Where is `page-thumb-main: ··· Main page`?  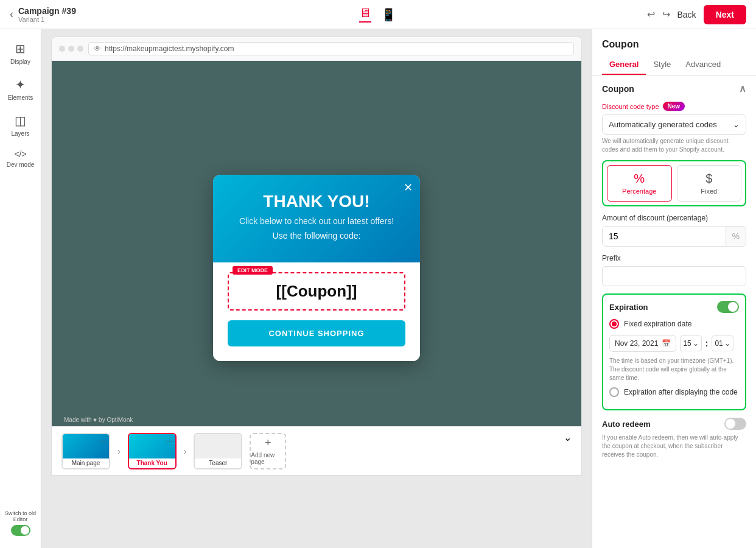 page-thumb-main: ··· Main page is located at coordinates (86, 451).